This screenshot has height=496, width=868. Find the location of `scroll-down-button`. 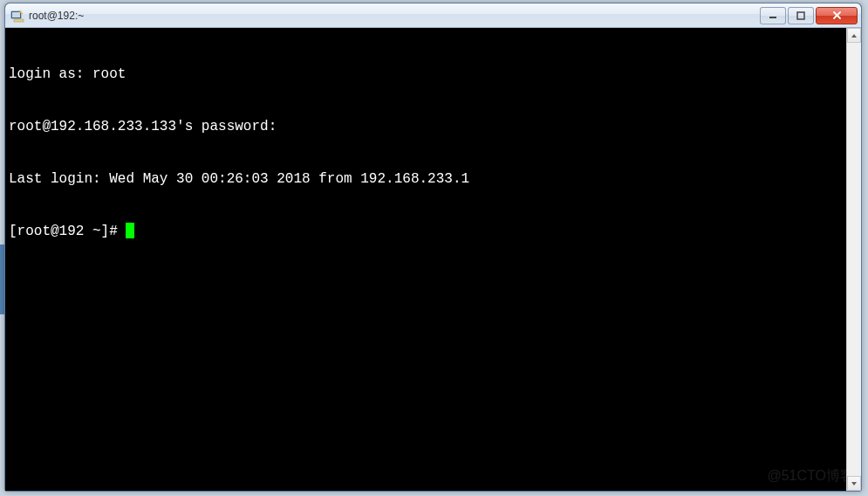

scroll-down-button is located at coordinates (854, 484).